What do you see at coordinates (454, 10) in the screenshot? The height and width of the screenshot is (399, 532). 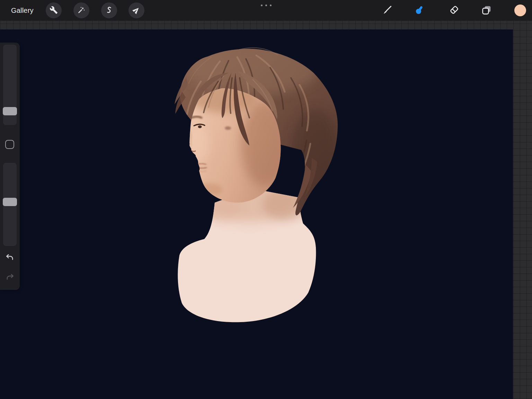 I see `eraser-icon` at bounding box center [454, 10].